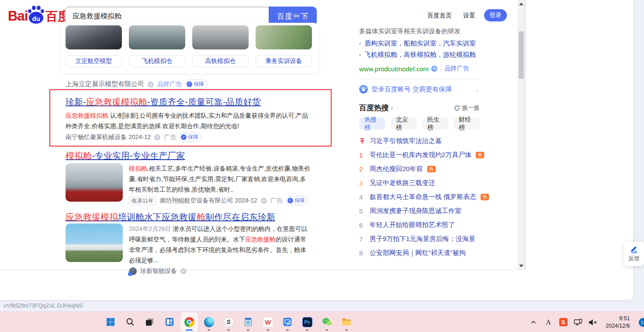 The width and height of the screenshot is (644, 332). I want to click on taskbar-chrome, so click(189, 322).